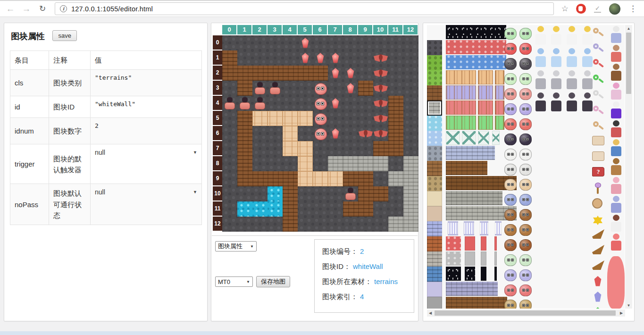 The width and height of the screenshot is (644, 335). Describe the element at coordinates (616, 282) in the screenshot. I see `palette-boss-sprite` at that location.